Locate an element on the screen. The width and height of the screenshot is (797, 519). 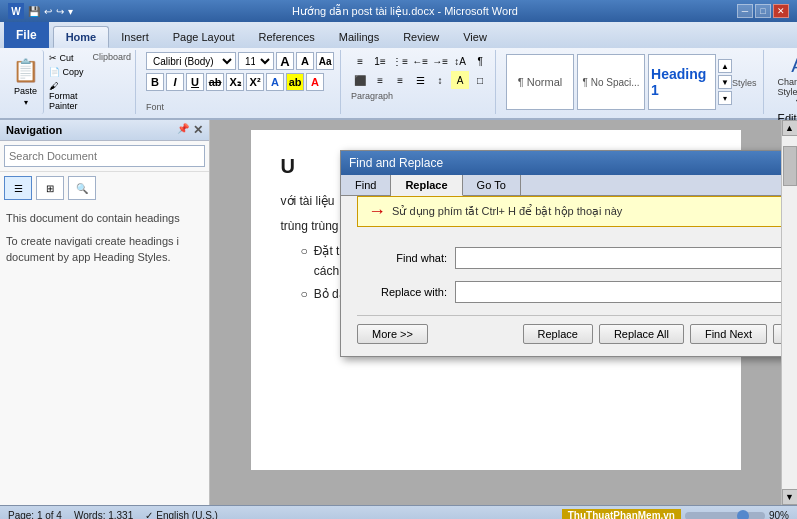
style-normal: ¶ Normal is located at coordinates (540, 82).